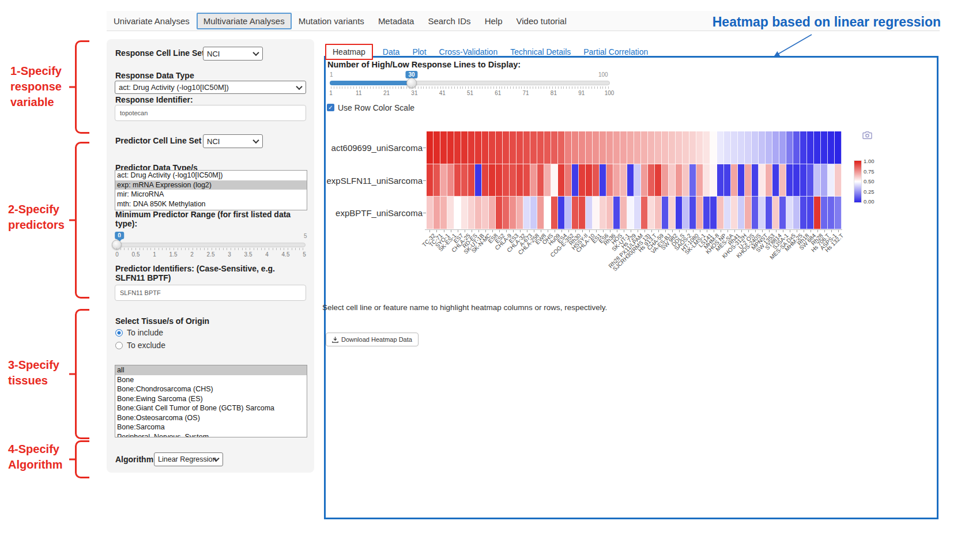  I want to click on tissue-option: Peripheral_Nervous_System, so click(211, 435).